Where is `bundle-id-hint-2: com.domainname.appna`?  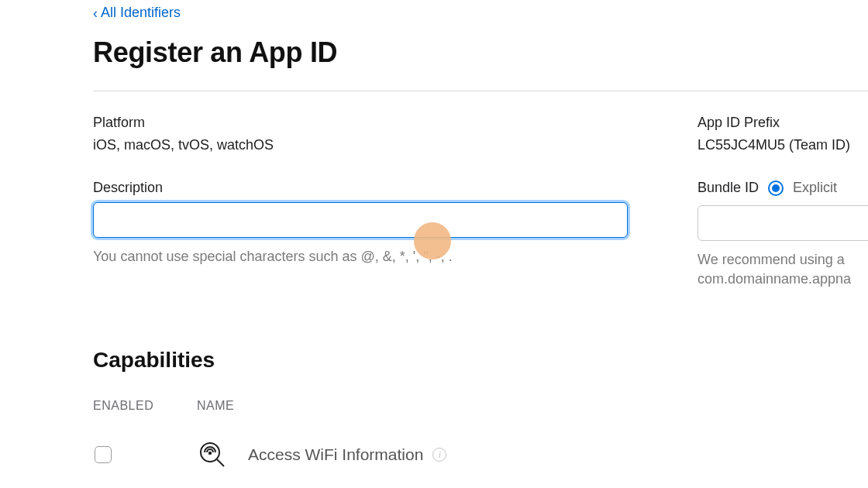 bundle-id-hint-2: com.domainname.appna is located at coordinates (783, 279).